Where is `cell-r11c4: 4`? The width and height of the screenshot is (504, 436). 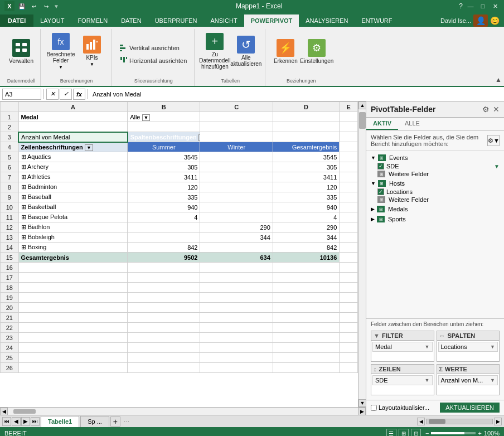 cell-r11c4: 4 is located at coordinates (306, 217).